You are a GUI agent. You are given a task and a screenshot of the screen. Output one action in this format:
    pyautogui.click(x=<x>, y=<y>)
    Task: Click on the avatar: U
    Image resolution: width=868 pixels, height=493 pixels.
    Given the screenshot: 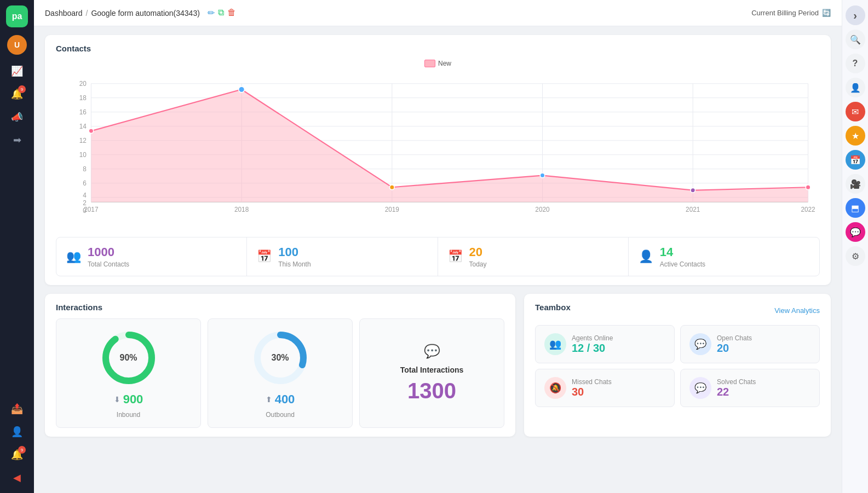 What is the action you would take?
    pyautogui.click(x=17, y=45)
    